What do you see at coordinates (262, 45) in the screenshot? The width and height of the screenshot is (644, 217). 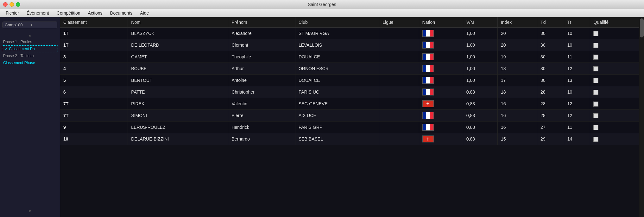 I see `cell-prenom: Clement` at bounding box center [262, 45].